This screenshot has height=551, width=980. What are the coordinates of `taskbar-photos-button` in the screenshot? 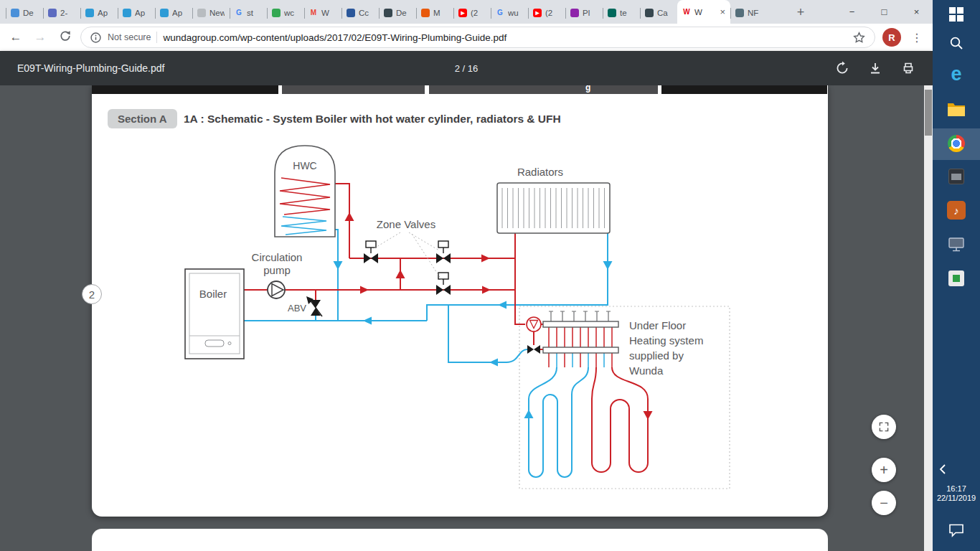 It's located at (956, 176).